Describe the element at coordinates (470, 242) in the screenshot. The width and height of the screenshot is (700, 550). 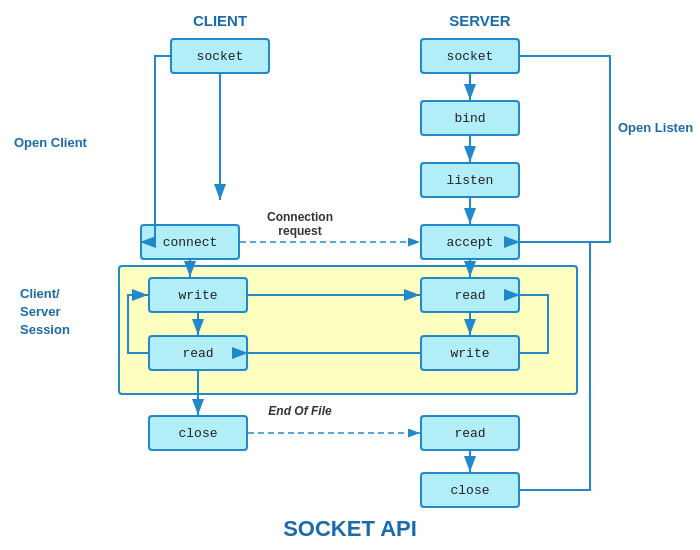
I see `accept-box: accept` at that location.